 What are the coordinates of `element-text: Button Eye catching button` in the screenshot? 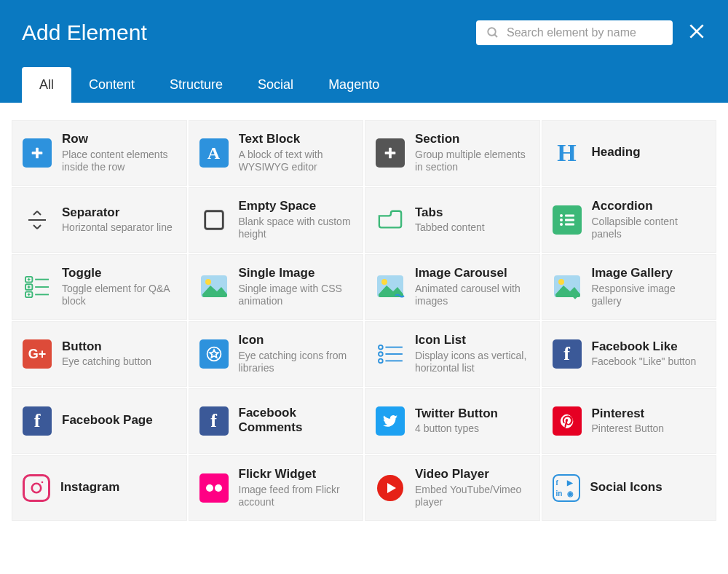 It's located at (106, 354).